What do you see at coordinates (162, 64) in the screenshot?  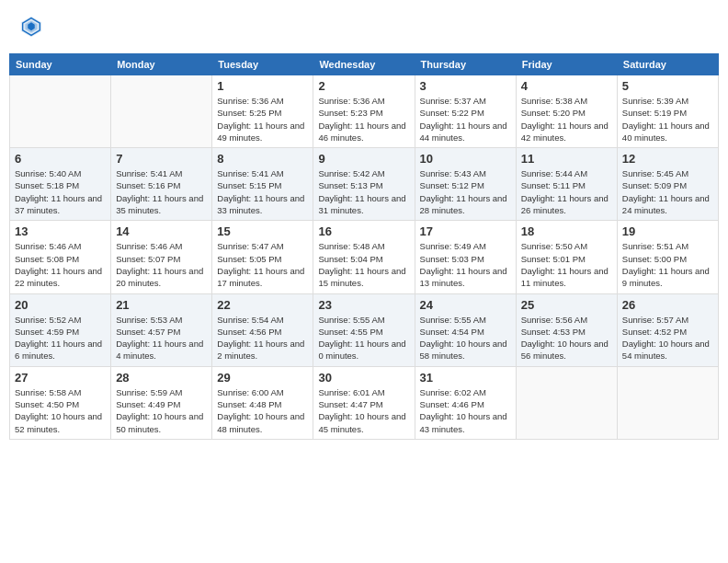 I see `weekday-header: Monday` at bounding box center [162, 64].